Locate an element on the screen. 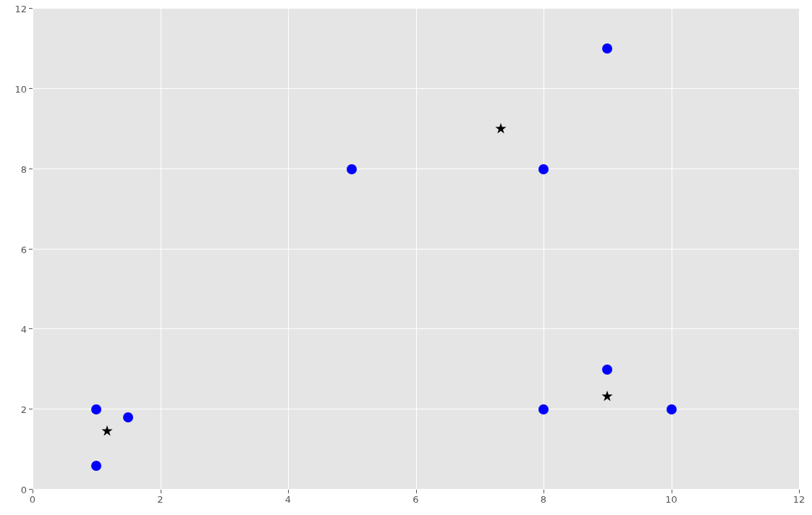  y-tick-label: 0 is located at coordinates (24, 490).